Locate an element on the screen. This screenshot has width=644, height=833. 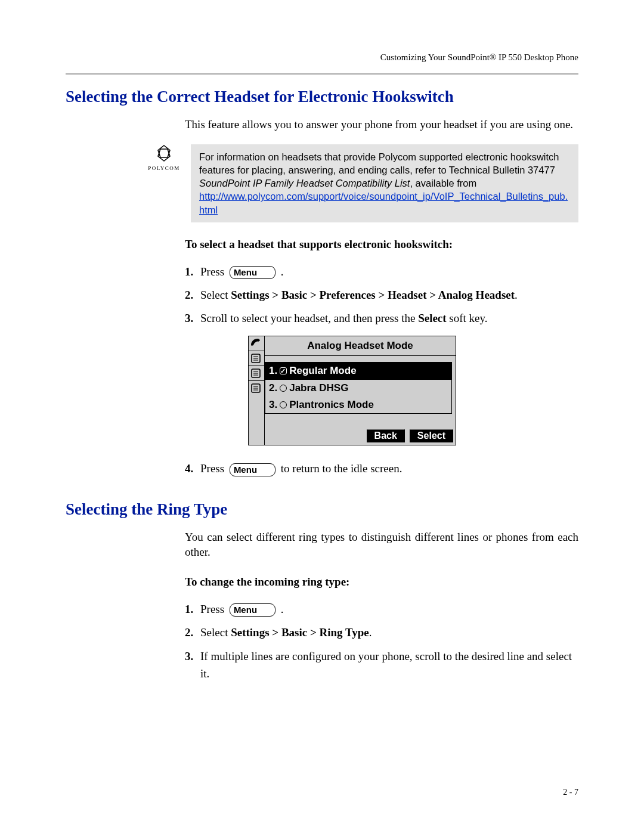
step3-bold: Select is located at coordinates (432, 318).